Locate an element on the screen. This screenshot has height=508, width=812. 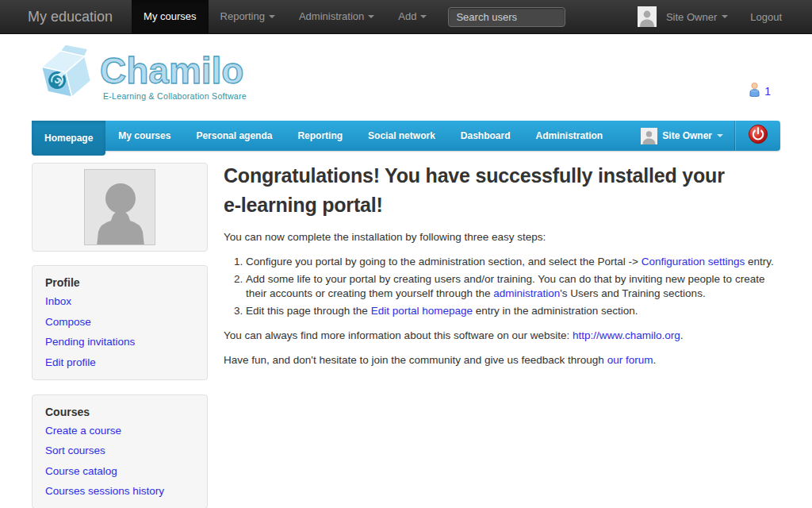
page-title-line2: e-learning portal! is located at coordinates (502, 205).